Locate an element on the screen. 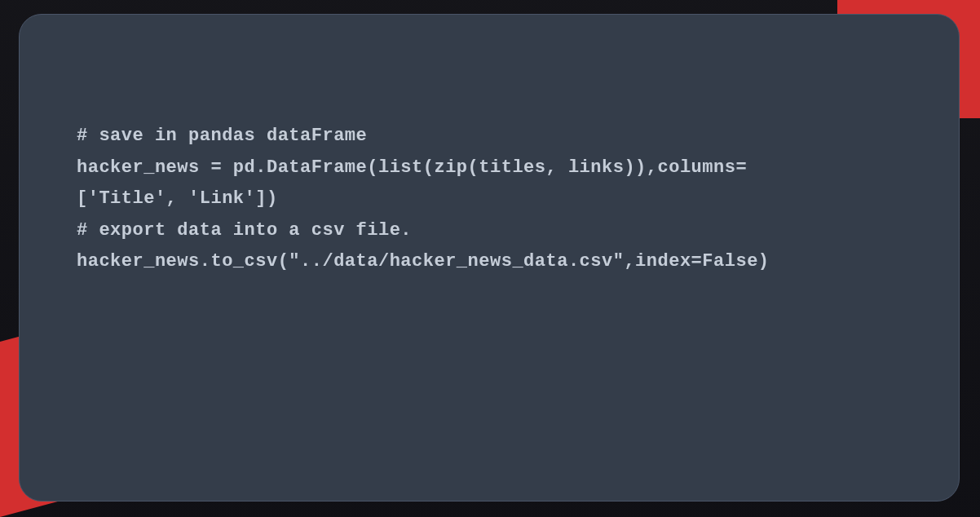 The image size is (980, 517). code-line-2: hacker_news = pd.DataFrame(list(zip(titl… is located at coordinates (489, 168).